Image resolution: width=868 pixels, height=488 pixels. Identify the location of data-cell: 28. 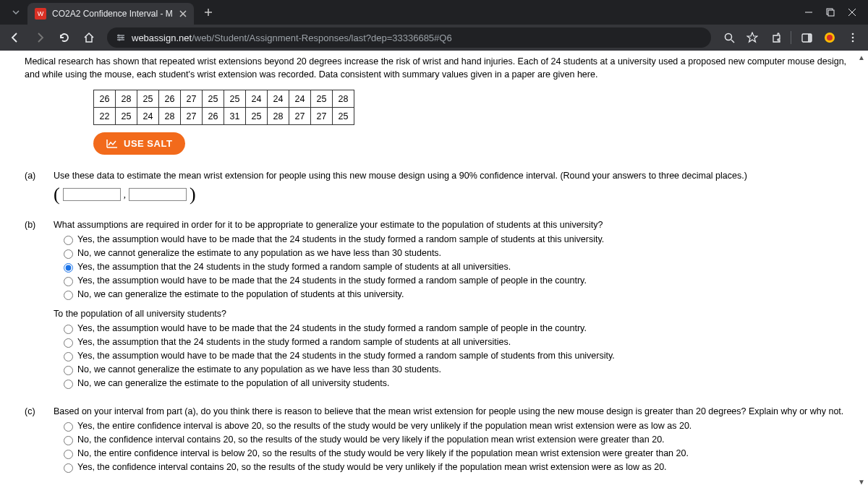
(127, 99).